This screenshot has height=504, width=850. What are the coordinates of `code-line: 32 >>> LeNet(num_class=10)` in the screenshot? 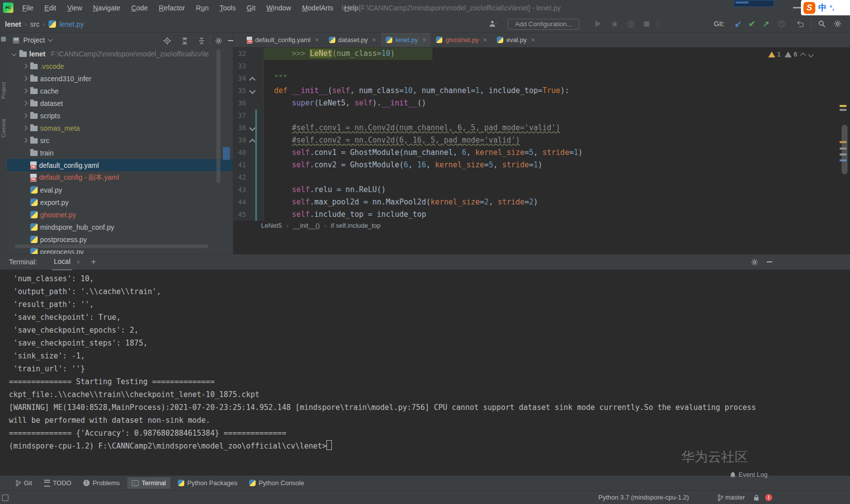 It's located at (542, 53).